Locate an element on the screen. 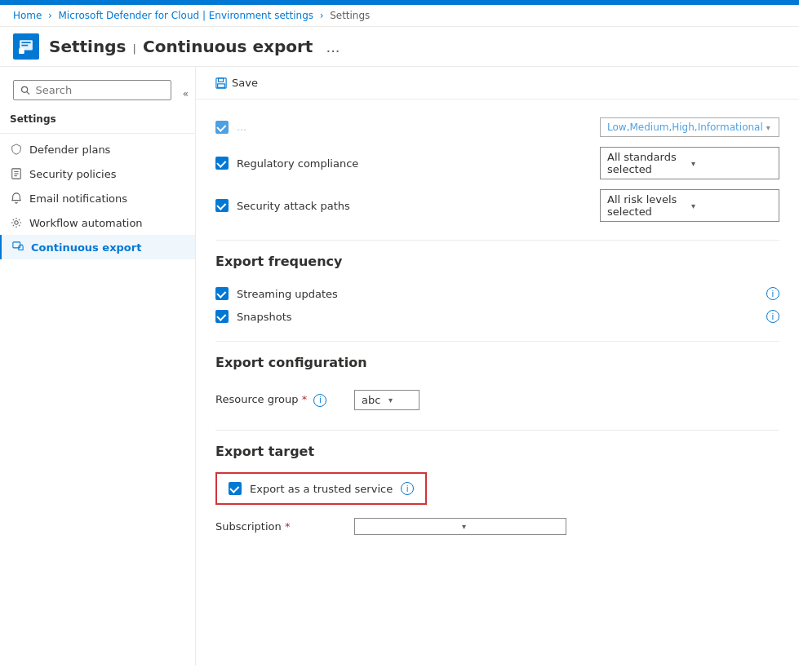 The image size is (799, 672). floppy-icon is located at coordinates (221, 83).